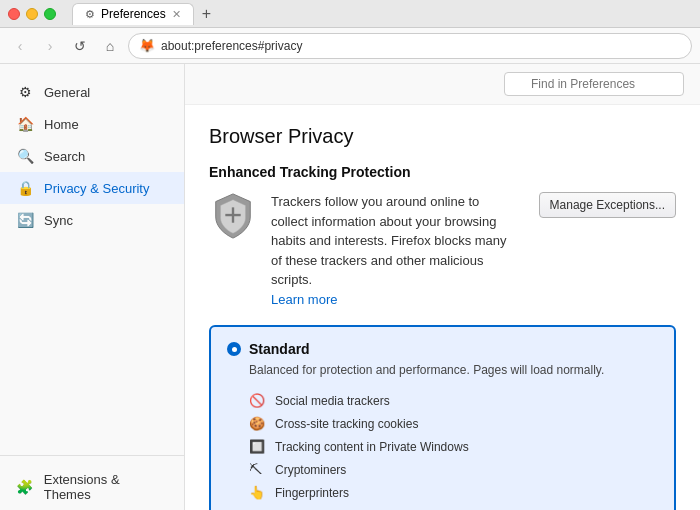 This screenshot has width=700, height=510. What do you see at coordinates (258, 446) in the screenshot?
I see `private-tracker-icon: 🔲` at bounding box center [258, 446].